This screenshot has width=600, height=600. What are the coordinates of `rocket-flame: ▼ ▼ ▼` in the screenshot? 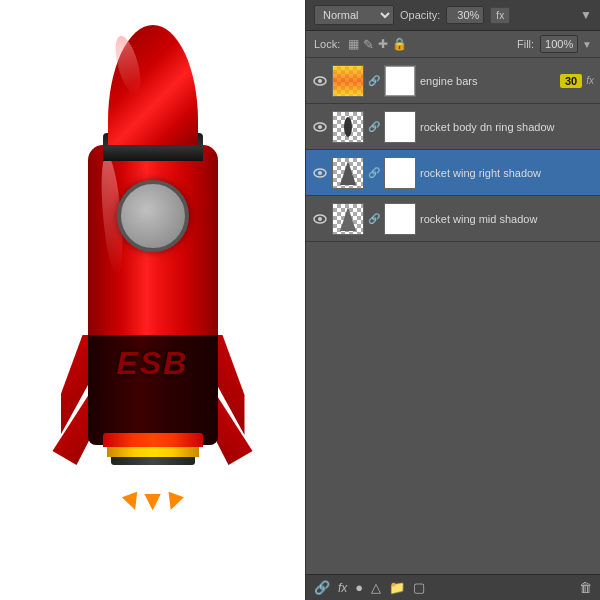 It's located at (153, 490).